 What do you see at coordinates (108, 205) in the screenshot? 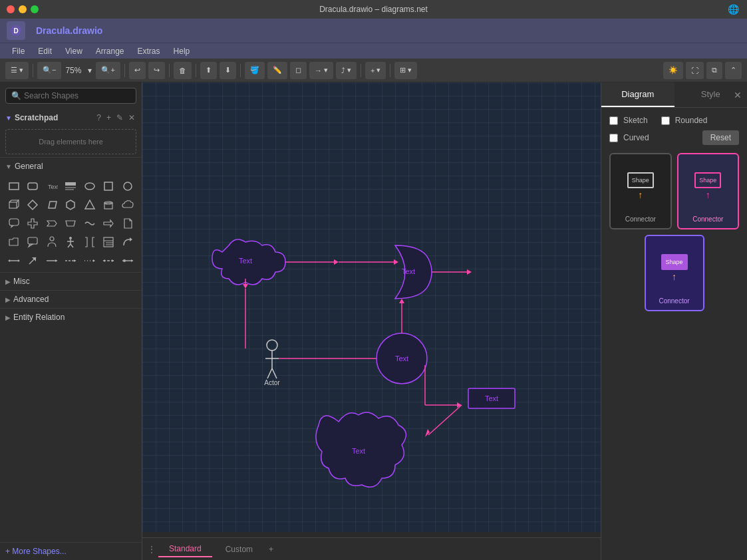
I see `shape-cylinder` at bounding box center [108, 205].